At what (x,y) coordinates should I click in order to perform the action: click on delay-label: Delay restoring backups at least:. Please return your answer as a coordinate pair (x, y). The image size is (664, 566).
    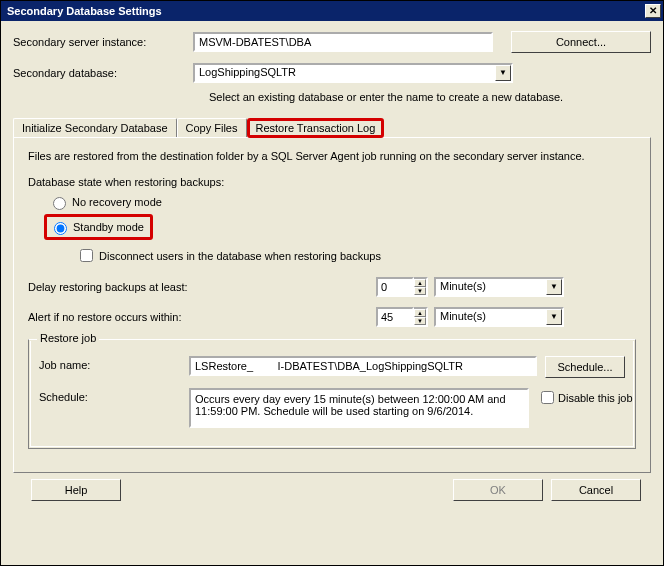
    Looking at the image, I should click on (202, 287).